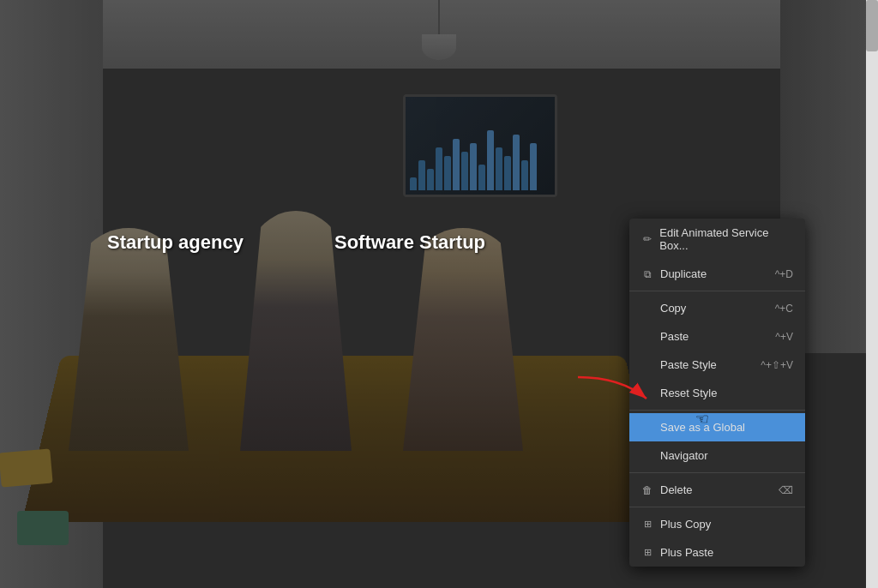 This screenshot has width=878, height=588. Describe the element at coordinates (647, 393) in the screenshot. I see `reset-style-icon` at that location.